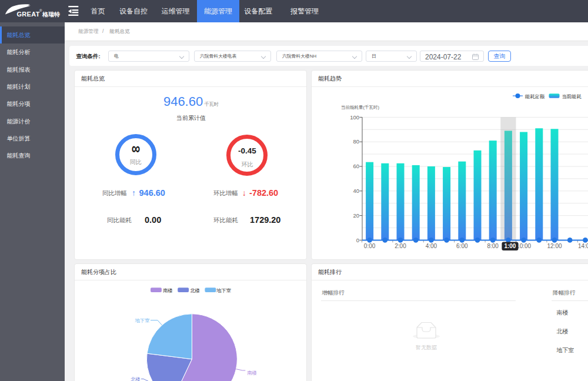 The height and width of the screenshot is (381, 588). I want to click on svg-text: 12:00, so click(554, 246).